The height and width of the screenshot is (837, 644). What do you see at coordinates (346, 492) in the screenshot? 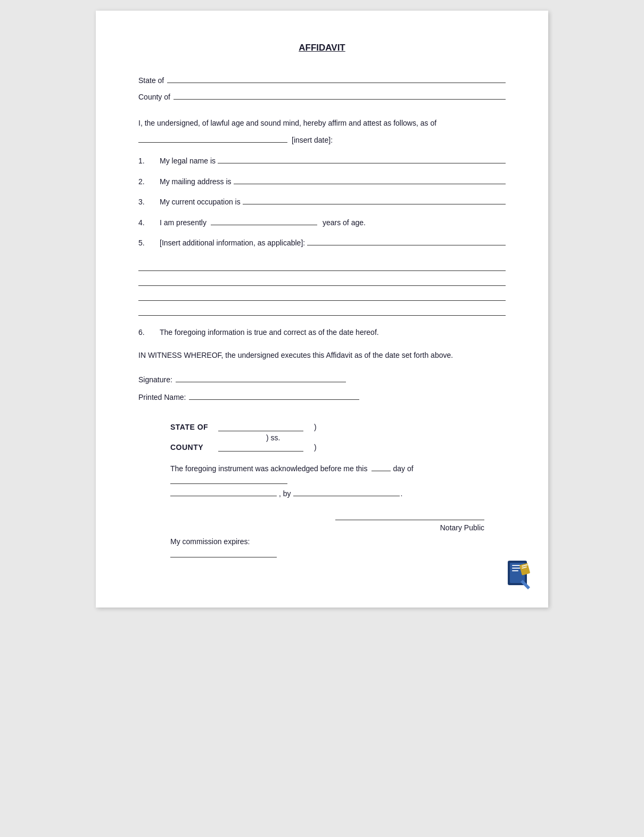
I see `ack-by-field` at bounding box center [346, 492].